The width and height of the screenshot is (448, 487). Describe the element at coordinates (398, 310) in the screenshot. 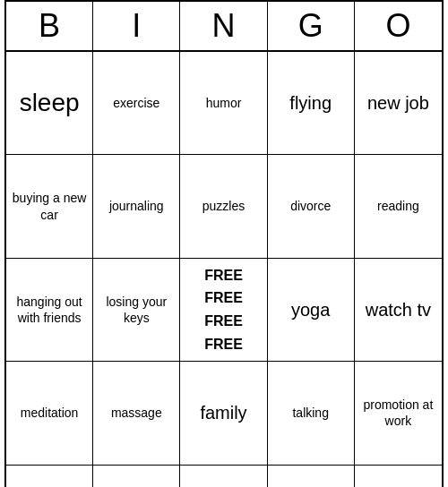

I see `bingo-cell: watch tv` at that location.